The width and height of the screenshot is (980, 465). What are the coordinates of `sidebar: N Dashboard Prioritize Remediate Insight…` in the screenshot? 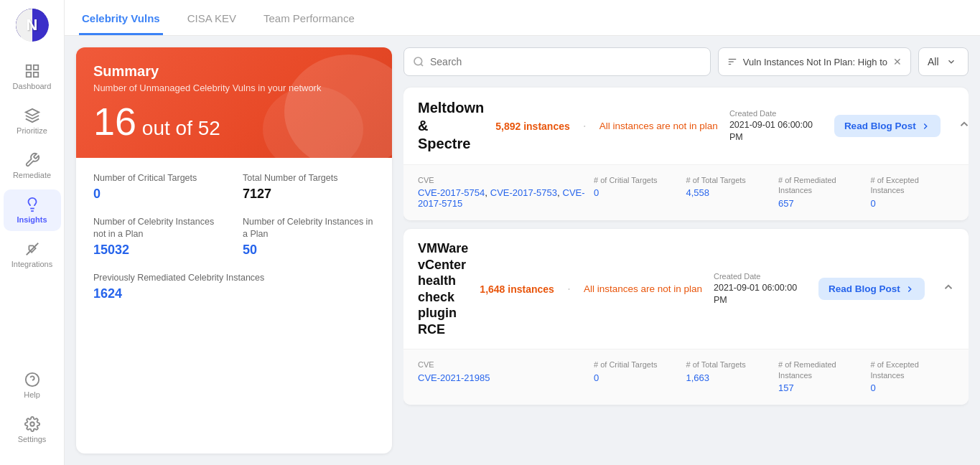 It's located at (32, 232).